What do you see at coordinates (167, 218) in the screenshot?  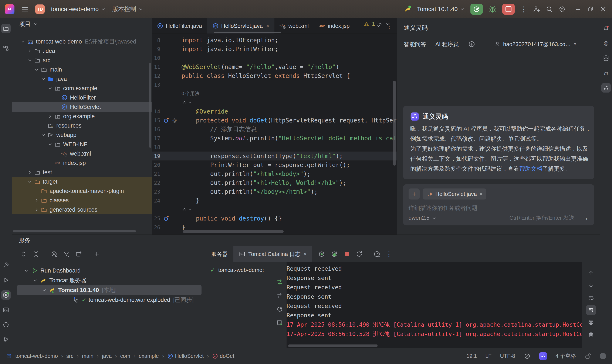 I see `gutter-icons` at bounding box center [167, 218].